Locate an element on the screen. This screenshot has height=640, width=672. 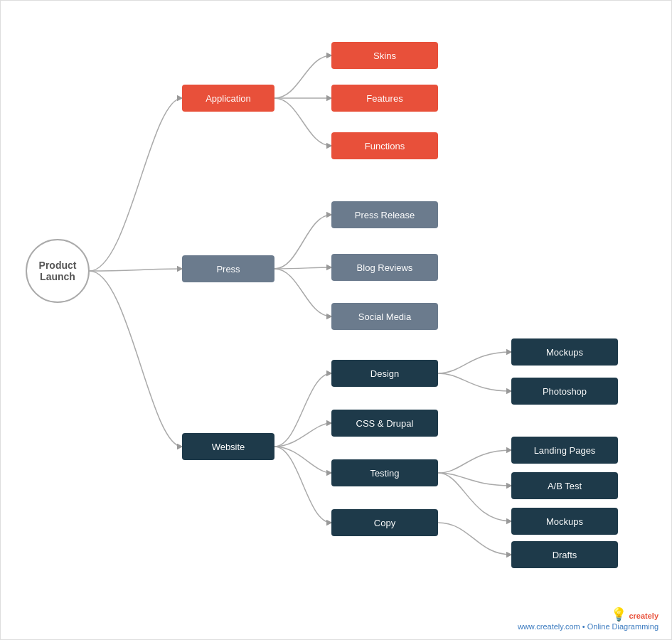
copy-node: Copy is located at coordinates (385, 523).